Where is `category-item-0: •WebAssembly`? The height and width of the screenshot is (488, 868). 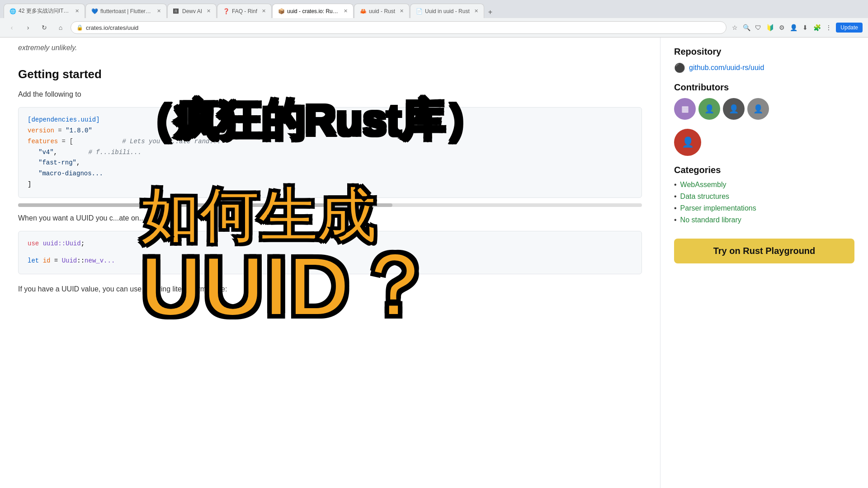
category-item-0: •WebAssembly is located at coordinates (764, 185).